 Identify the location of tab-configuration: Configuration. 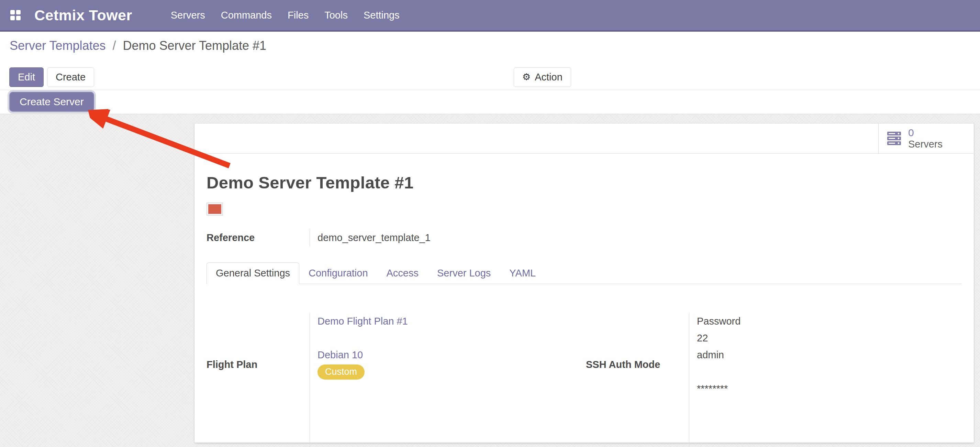
(339, 273).